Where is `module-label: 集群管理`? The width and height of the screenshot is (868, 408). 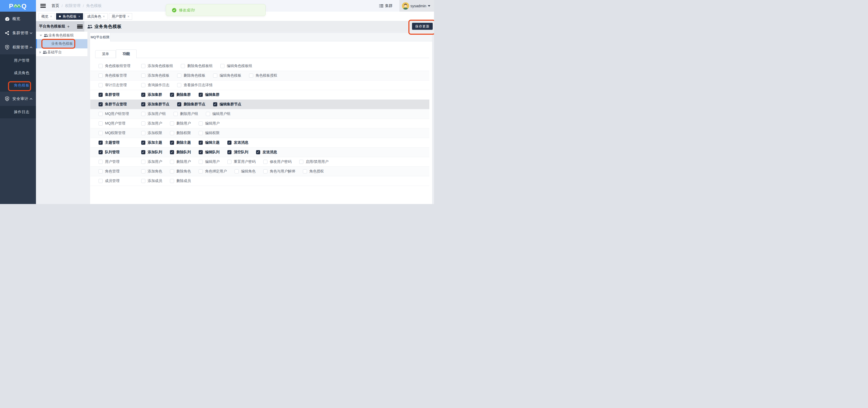
module-label: 集群管理 is located at coordinates (113, 95).